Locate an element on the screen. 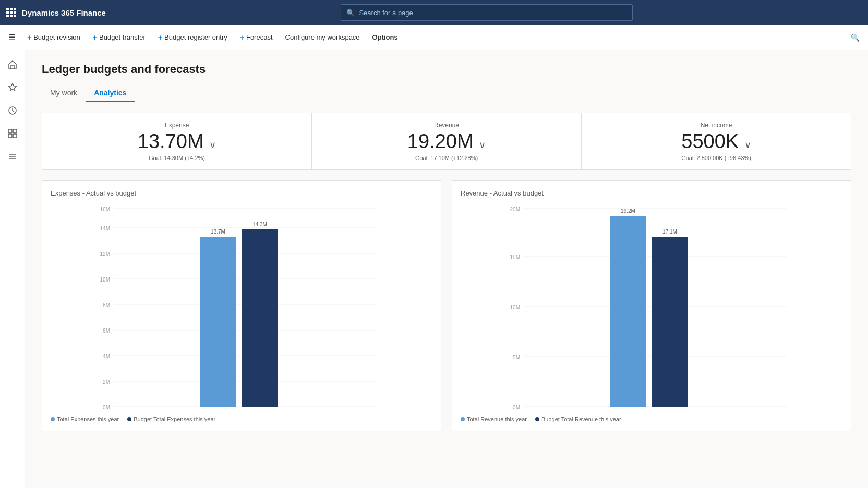 The width and height of the screenshot is (868, 488). expense-legend-actual: Total Expenses this year is located at coordinates (85, 419).